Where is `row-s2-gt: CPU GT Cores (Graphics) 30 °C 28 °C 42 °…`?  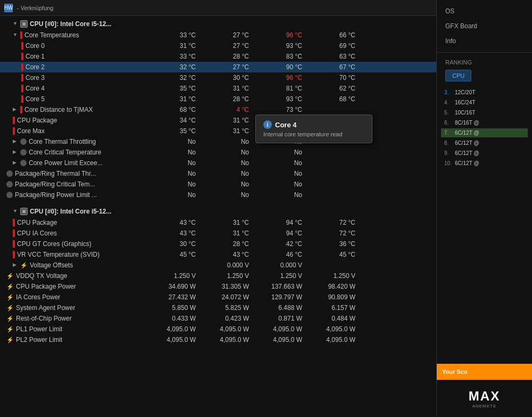
row-s2-gt: CPU GT Cores (Graphics) 30 °C 28 °C 42 °… is located at coordinates (218, 244).